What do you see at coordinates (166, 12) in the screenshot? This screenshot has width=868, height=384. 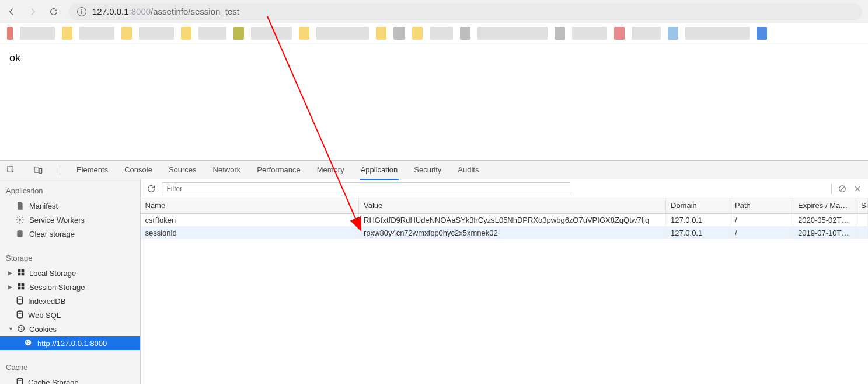 I see `url-text: 127.0.0.1 :8000 /assetinfo/session_test` at bounding box center [166, 12].